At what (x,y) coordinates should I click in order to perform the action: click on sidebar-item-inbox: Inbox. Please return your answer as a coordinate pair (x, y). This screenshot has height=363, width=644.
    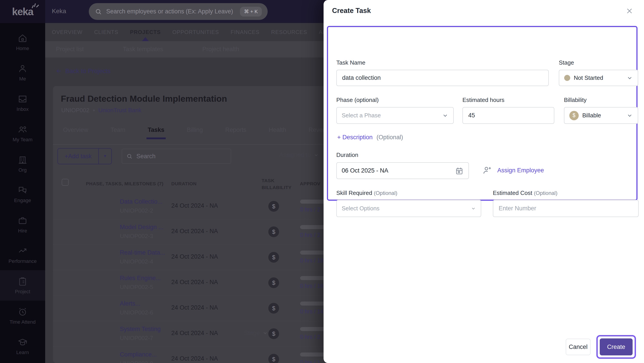
    Looking at the image, I should click on (22, 103).